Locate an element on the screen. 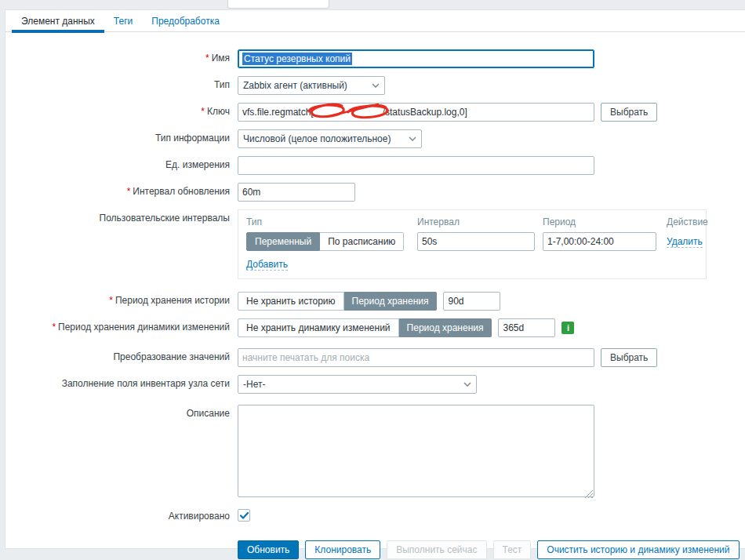 This screenshot has height=560, width=745. info-type-select: Числовой (целое положительное) is located at coordinates (329, 139).